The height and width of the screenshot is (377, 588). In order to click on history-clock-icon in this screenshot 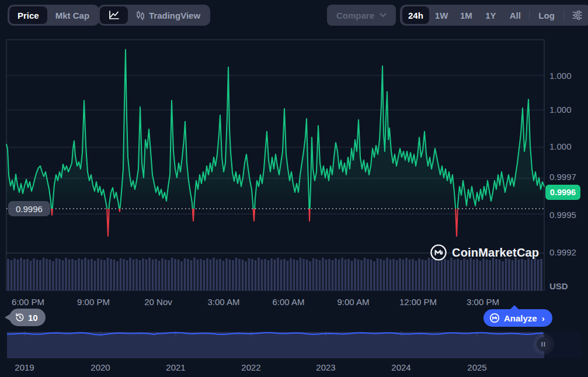, I will do `click(20, 317)`.